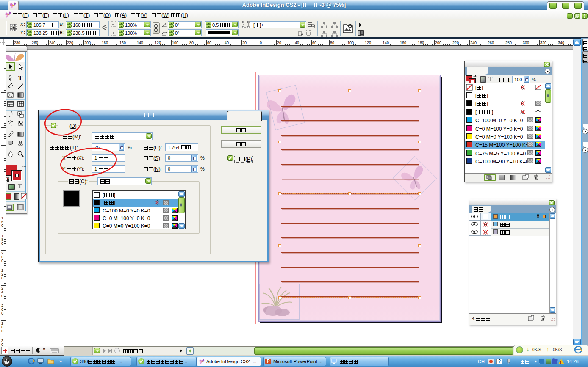  Describe the element at coordinates (20, 78) in the screenshot. I see `svg-text: T` at that location.